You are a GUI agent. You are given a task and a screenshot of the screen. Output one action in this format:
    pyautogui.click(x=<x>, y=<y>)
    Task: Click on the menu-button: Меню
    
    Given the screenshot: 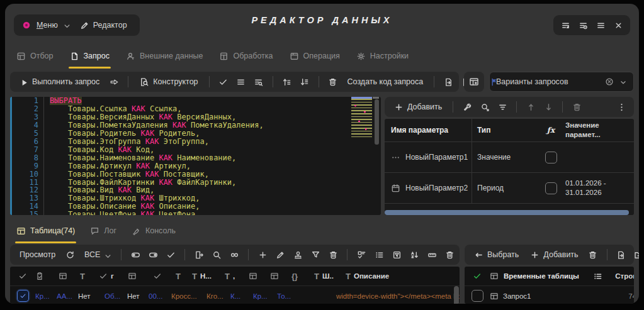 What is the action you would take?
    pyautogui.click(x=53, y=25)
    